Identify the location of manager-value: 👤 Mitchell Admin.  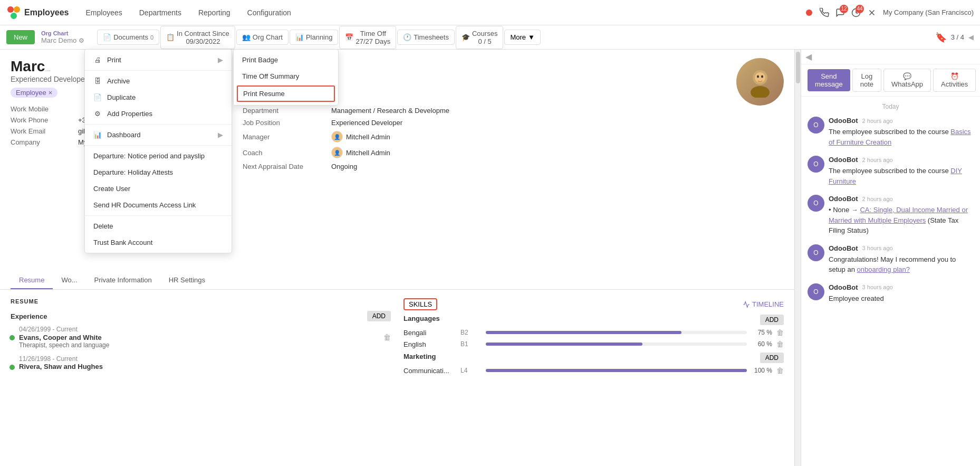
(424, 137).